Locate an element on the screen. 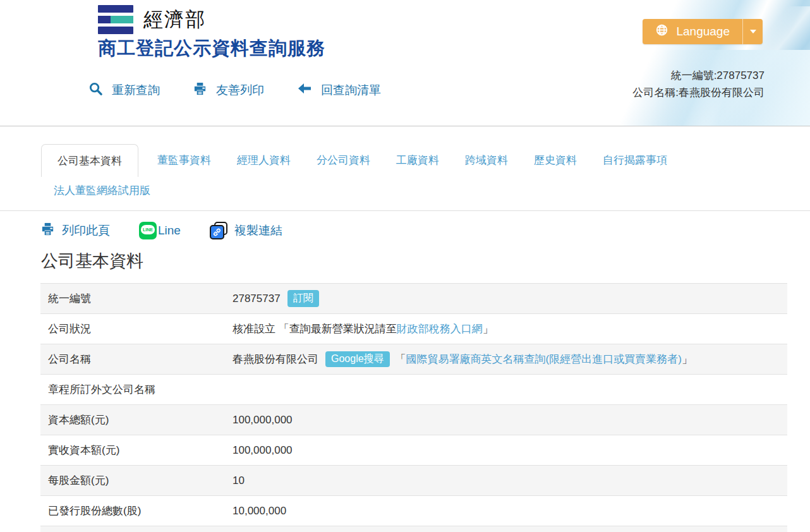 The image size is (810, 532). tab-cross-domain: 跨域資料 is located at coordinates (487, 160).